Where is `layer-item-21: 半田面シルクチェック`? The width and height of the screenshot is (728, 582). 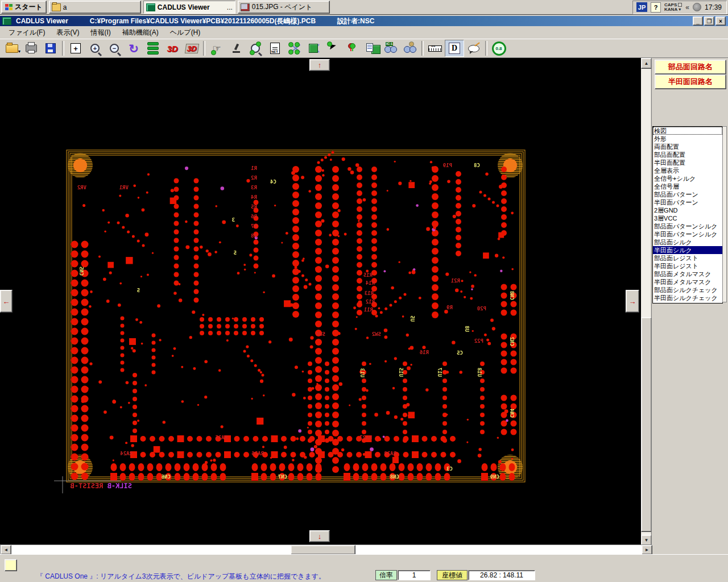
layer-item-21: 半田面シルクチェック is located at coordinates (688, 298).